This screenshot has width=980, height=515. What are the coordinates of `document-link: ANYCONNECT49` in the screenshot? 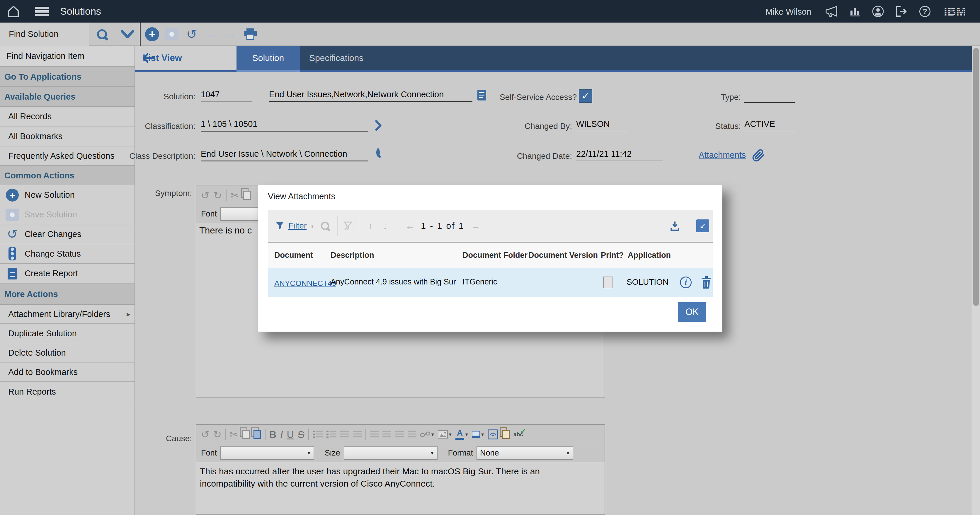 It's located at (305, 283).